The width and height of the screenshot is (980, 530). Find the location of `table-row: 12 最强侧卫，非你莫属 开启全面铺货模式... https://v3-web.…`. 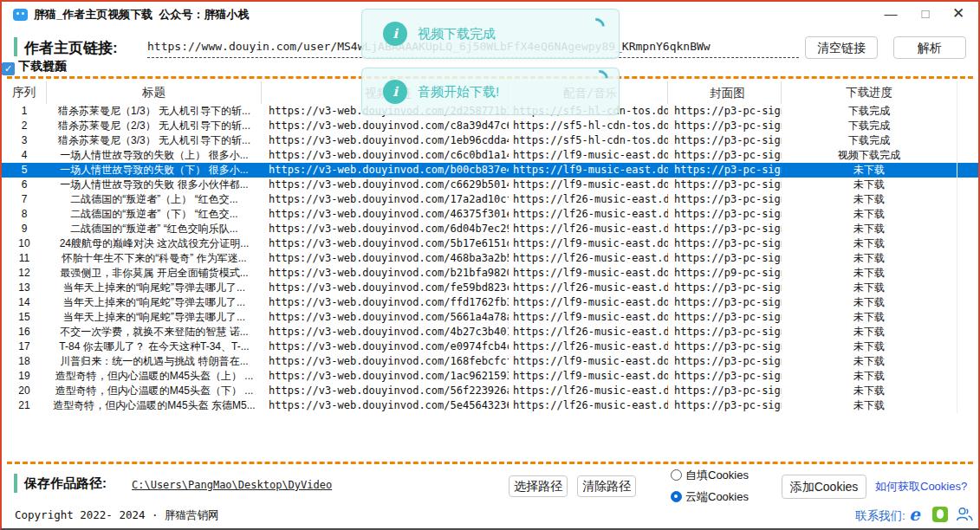

table-row: 12 最强侧卫，非你莫属 开启全面铺货模式... https://v3-web.… is located at coordinates (490, 274).